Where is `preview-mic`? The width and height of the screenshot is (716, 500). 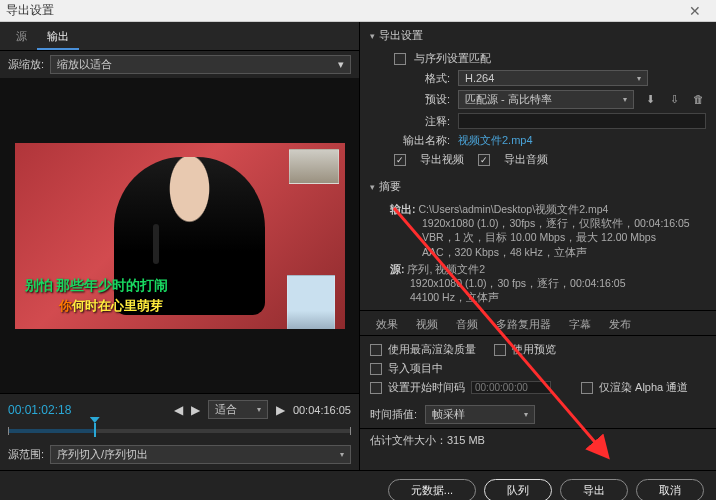
preview-mic is located at coordinates (156, 244).